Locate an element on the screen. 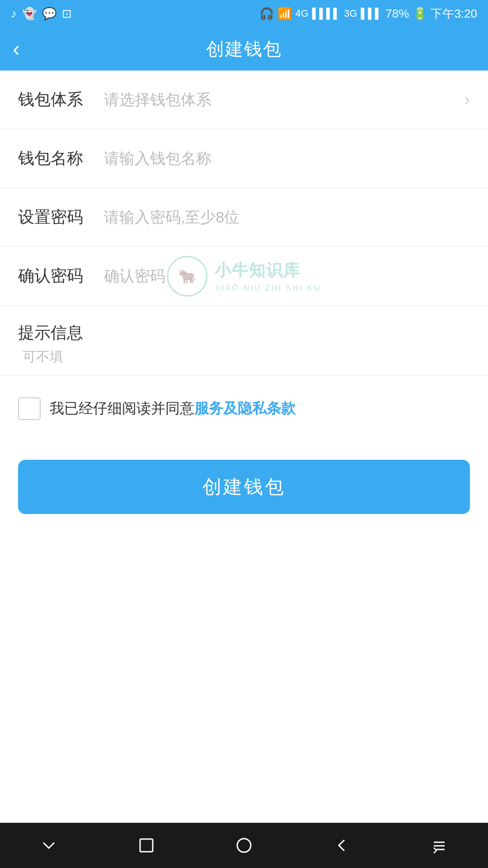 This screenshot has width=488, height=868. wallet-name-row: 钱包名称 is located at coordinates (244, 159).